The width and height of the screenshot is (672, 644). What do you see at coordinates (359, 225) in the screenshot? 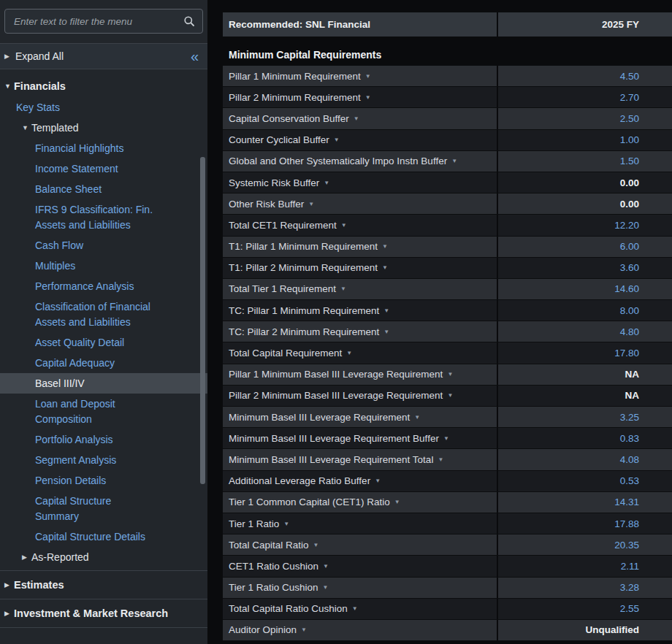
I see `row-label: Total CET1 Requirement▼` at bounding box center [359, 225].